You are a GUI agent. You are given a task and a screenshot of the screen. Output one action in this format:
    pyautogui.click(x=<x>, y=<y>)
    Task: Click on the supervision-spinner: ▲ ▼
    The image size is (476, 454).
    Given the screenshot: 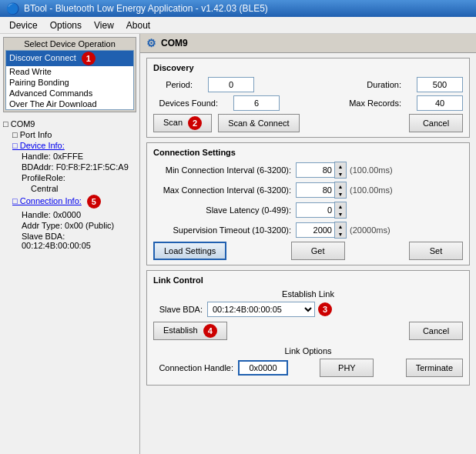 What is the action you would take?
    pyautogui.click(x=321, y=230)
    